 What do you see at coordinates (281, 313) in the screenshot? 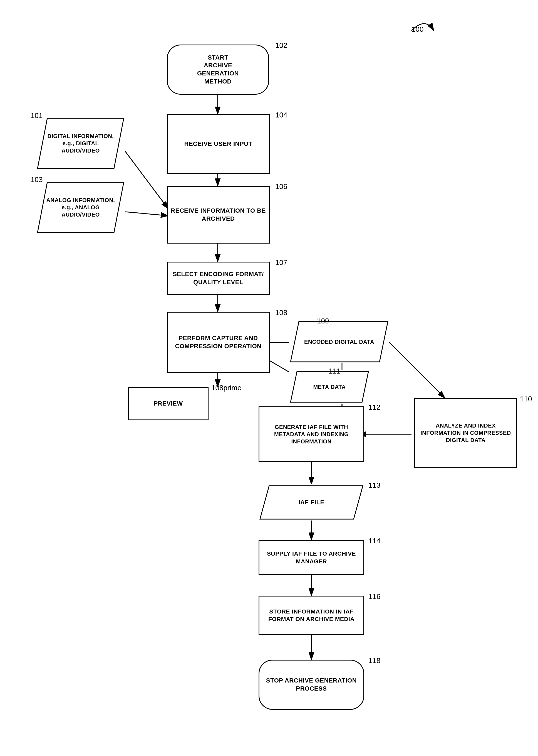
I see `label-108: 108` at bounding box center [281, 313].